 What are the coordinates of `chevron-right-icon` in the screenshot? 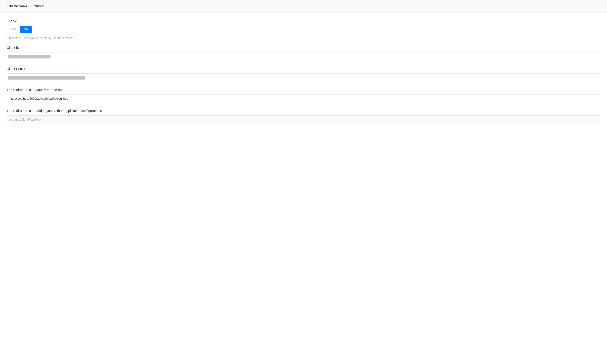 It's located at (30, 6).